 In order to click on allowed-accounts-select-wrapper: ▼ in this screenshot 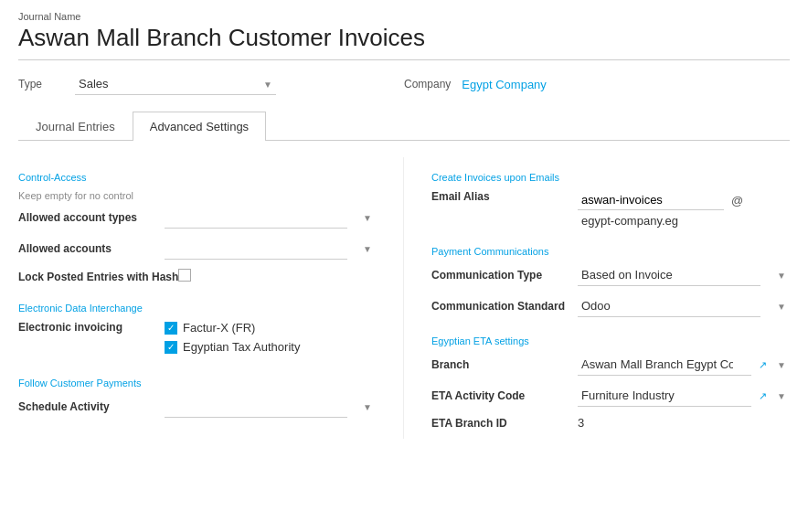, I will do `click(271, 249)`.